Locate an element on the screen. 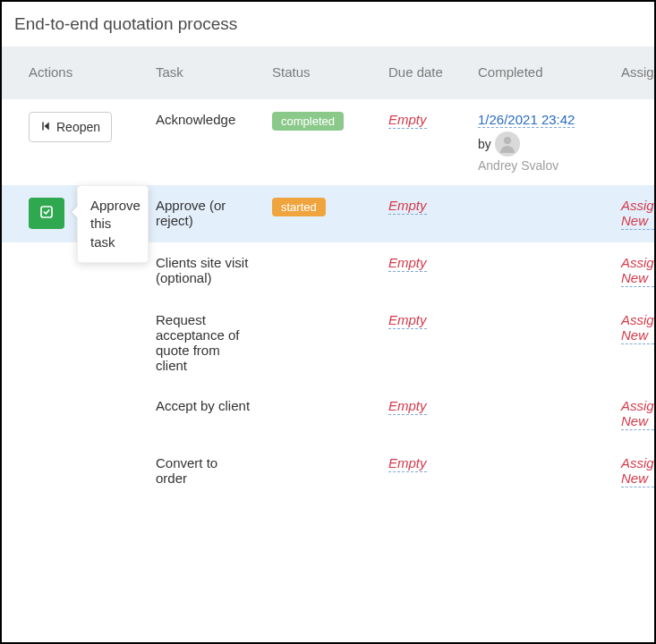 Image resolution: width=656 pixels, height=644 pixels. status-badge: completed is located at coordinates (308, 122).